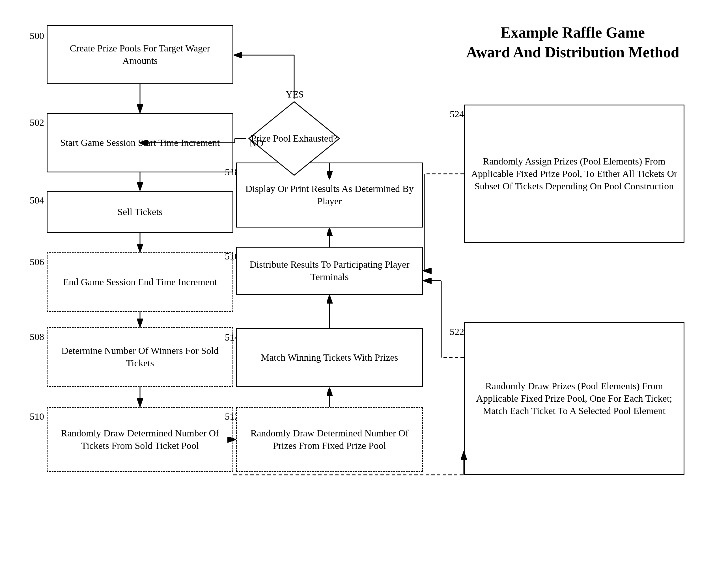 The image size is (728, 565). I want to click on box-516: Distribute Results To Participating Play…, so click(329, 271).